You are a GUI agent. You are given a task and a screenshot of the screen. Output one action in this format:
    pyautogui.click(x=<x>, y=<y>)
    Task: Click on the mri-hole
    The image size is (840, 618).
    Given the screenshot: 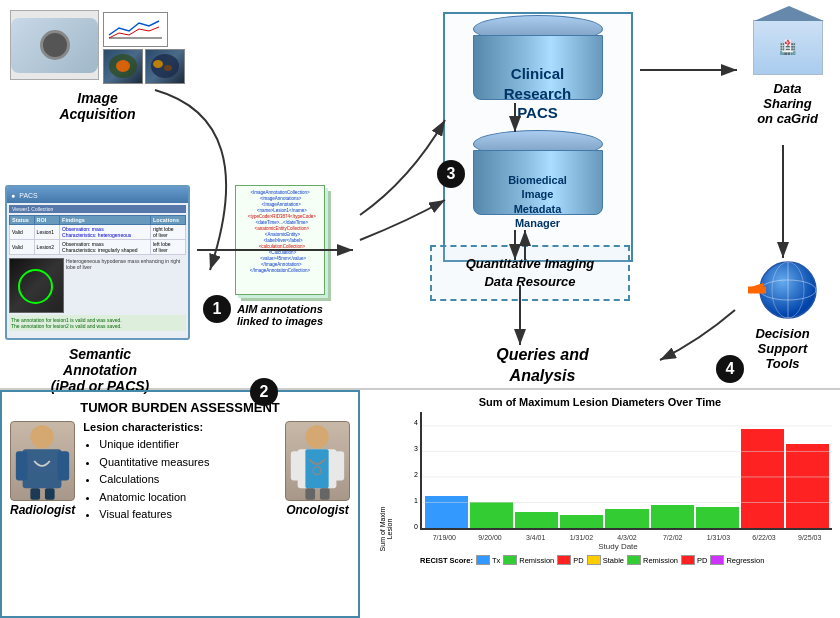 What is the action you would take?
    pyautogui.click(x=55, y=45)
    